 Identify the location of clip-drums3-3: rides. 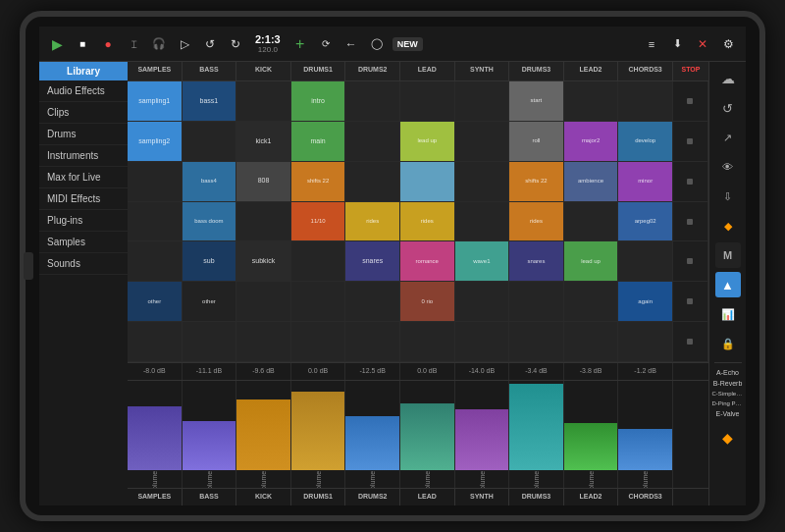
(536, 222).